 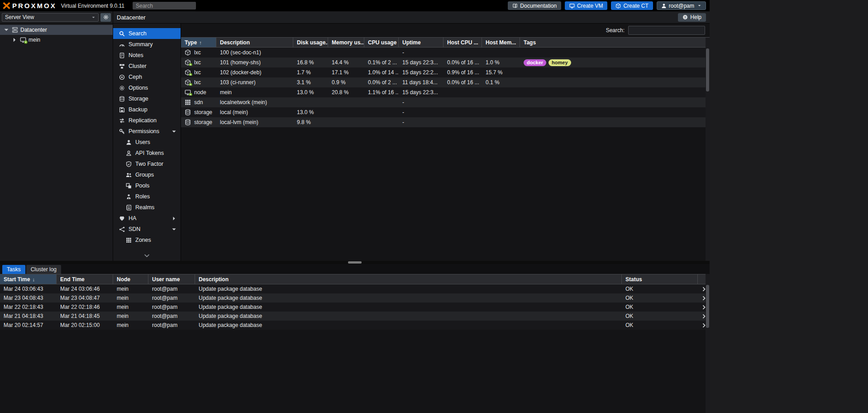 What do you see at coordinates (421, 43) in the screenshot?
I see `column-header-uptime: Uptime` at bounding box center [421, 43].